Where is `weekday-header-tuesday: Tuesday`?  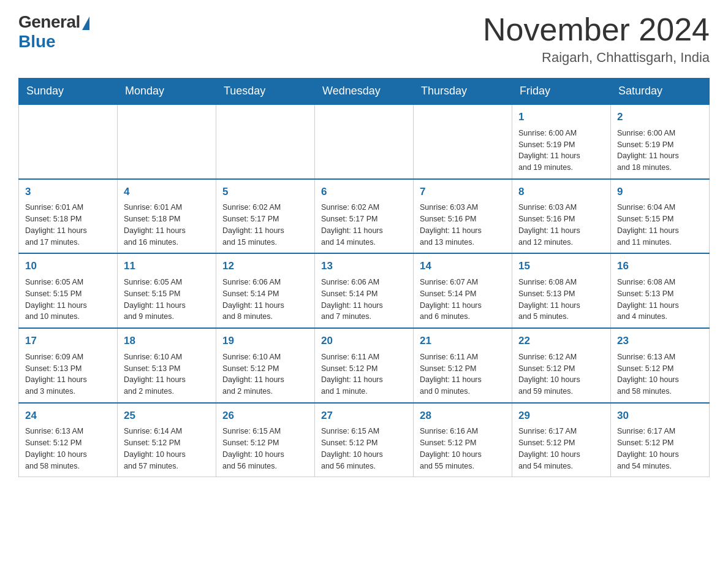
weekday-header-tuesday: Tuesday is located at coordinates (266, 92).